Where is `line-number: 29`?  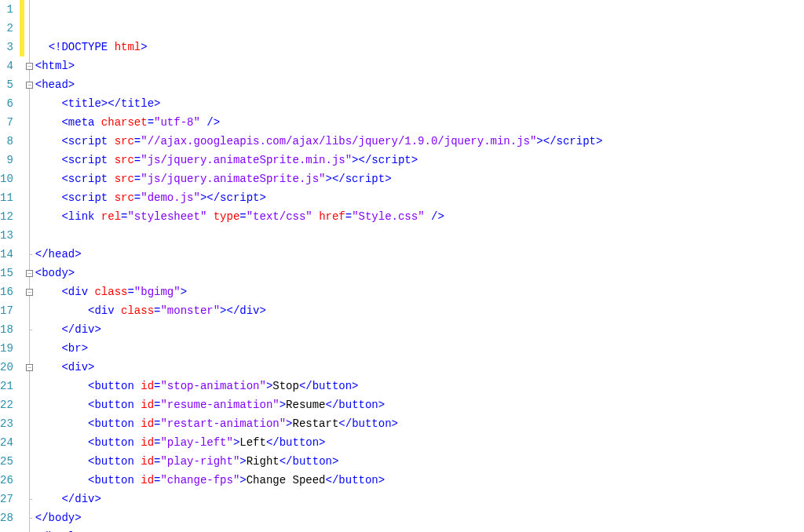
line-number: 29 is located at coordinates (6, 530).